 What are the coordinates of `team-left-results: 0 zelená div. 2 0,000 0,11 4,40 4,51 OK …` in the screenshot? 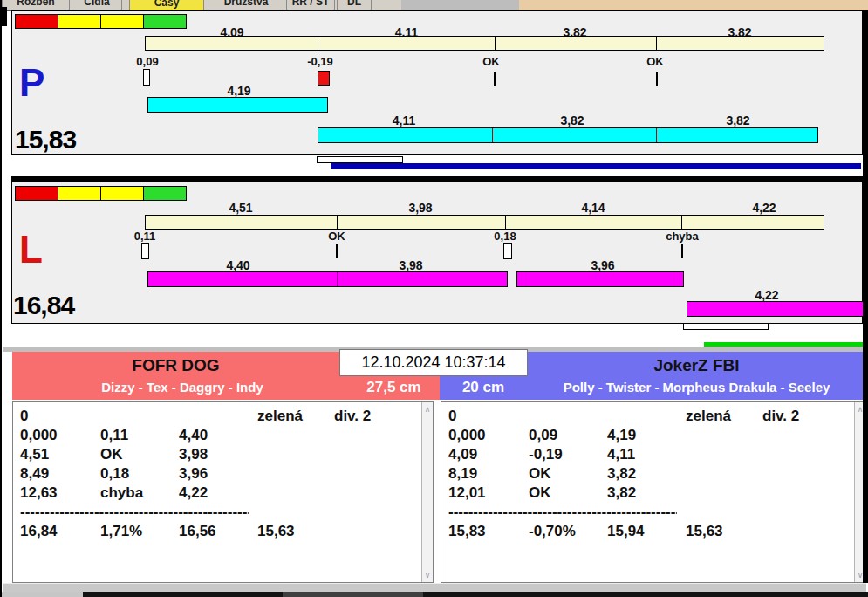 It's located at (223, 492).